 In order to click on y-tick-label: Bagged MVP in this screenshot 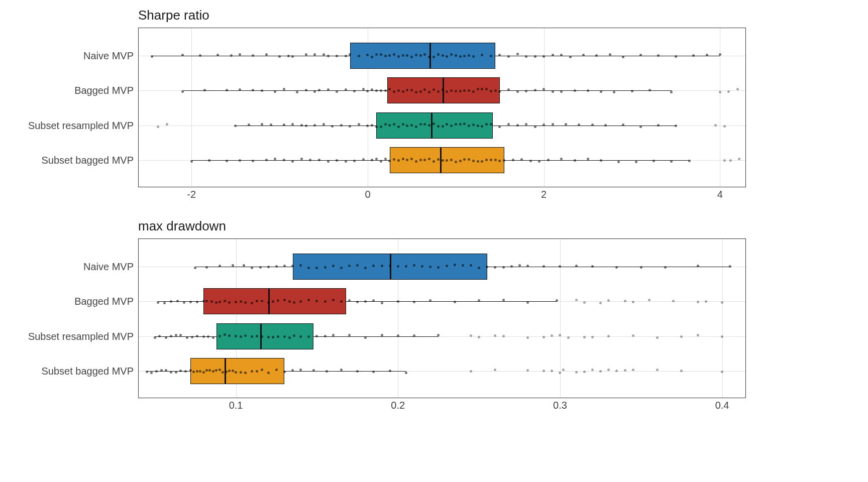, I will do `click(104, 90)`.